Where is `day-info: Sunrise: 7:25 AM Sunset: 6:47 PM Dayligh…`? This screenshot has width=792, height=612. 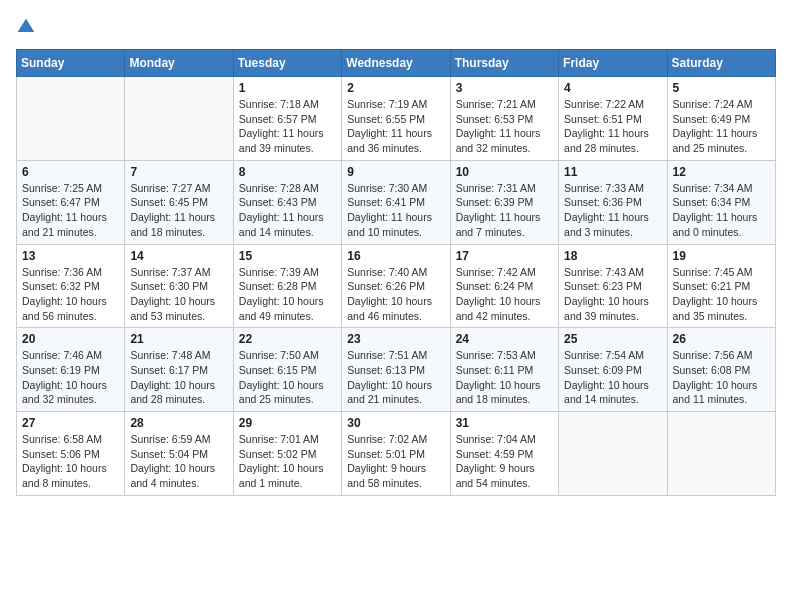
day-info: Sunrise: 7:25 AM Sunset: 6:47 PM Dayligh… is located at coordinates (70, 210).